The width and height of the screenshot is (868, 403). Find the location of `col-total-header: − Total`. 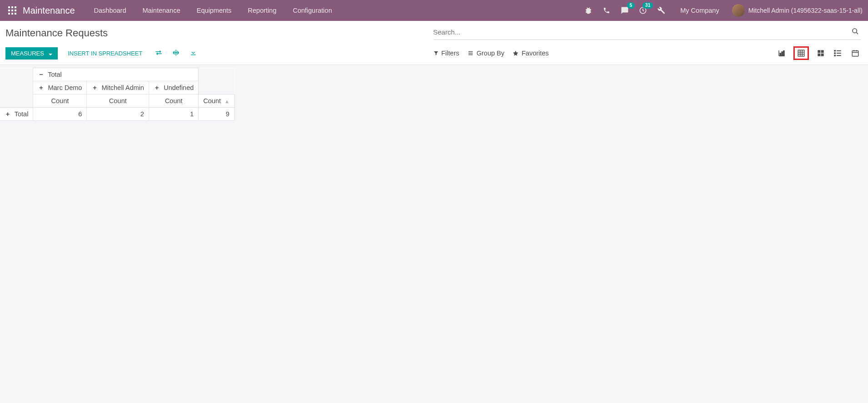

col-total-header: − Total is located at coordinates (116, 75).